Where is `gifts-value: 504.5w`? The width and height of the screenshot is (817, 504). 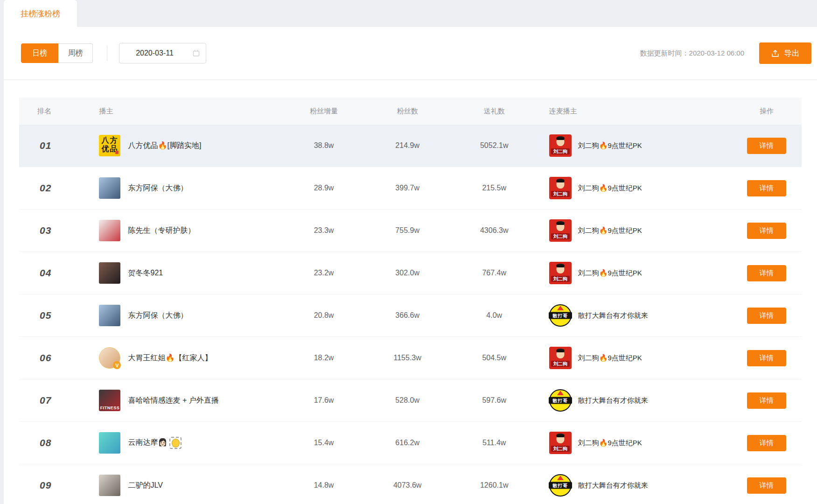 gifts-value: 504.5w is located at coordinates (495, 358).